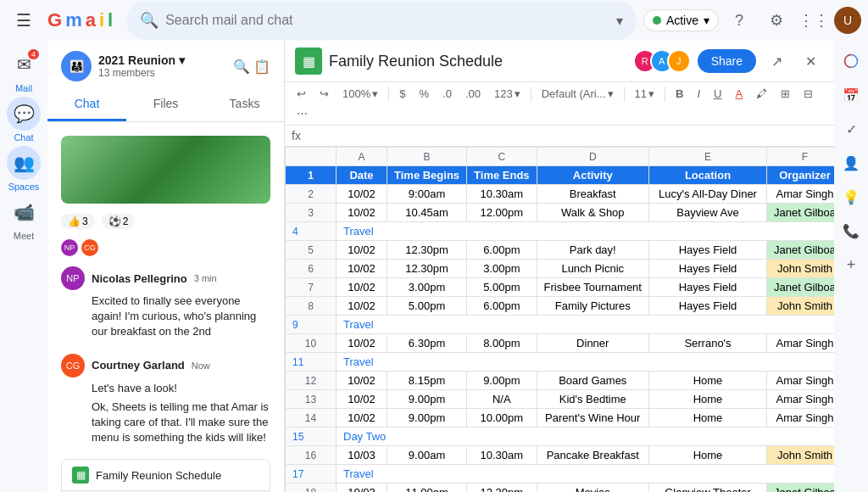 The height and width of the screenshot is (492, 868). I want to click on cell-end: N/A, so click(502, 400).